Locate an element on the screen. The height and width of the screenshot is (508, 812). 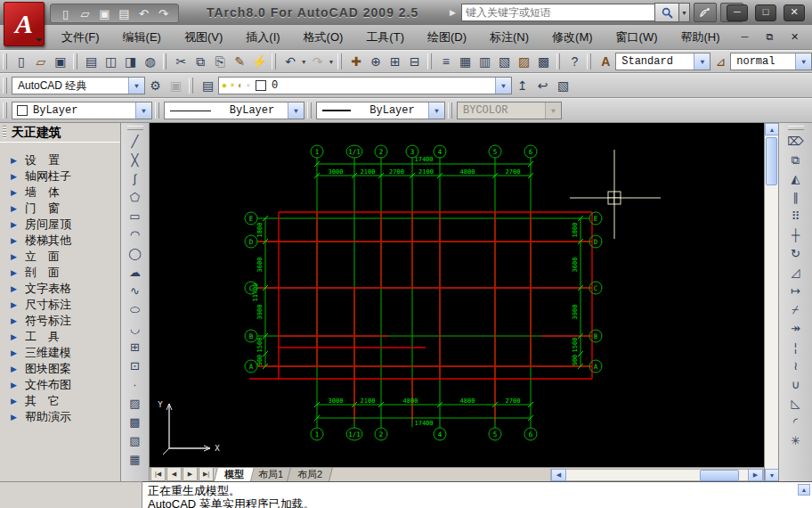
palette-header: 天正建筑 is located at coordinates (61, 133).